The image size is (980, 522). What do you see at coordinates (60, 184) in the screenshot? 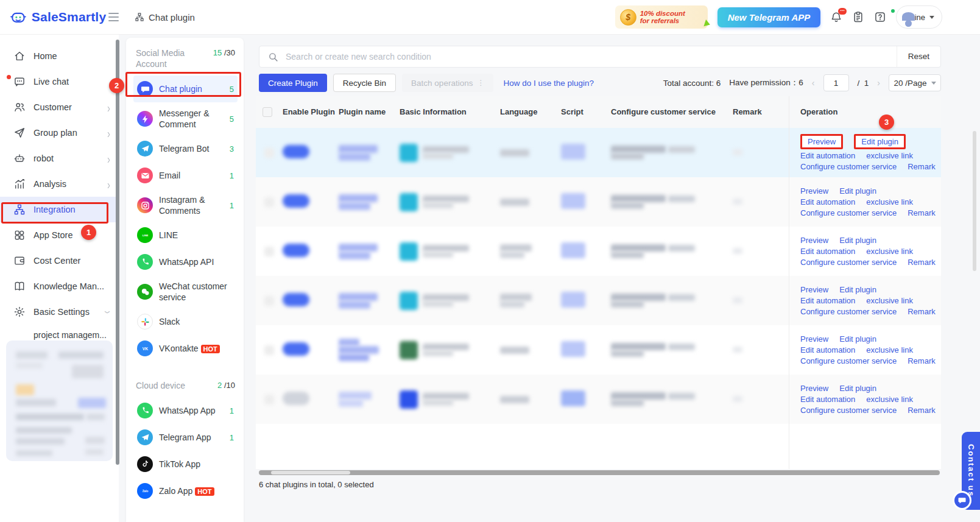
I see `sidebar-item-analysis: Analysis›` at bounding box center [60, 184].